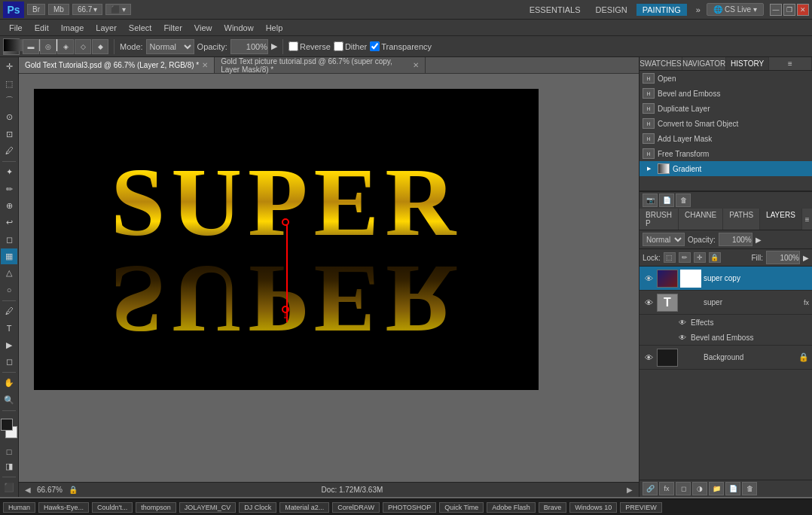 The height and width of the screenshot is (515, 812). I want to click on menu-layer: Layer, so click(106, 28).